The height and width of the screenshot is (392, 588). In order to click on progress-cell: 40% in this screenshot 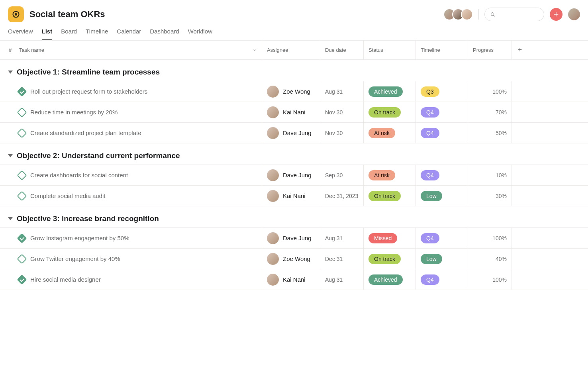, I will do `click(490, 259)`.